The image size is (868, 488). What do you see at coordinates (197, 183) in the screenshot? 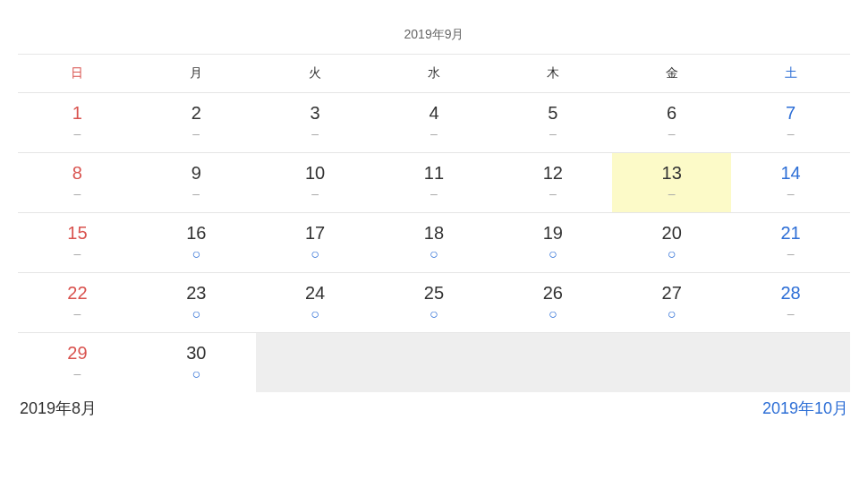
I see `calendar-day-cell: 9–` at bounding box center [197, 183].